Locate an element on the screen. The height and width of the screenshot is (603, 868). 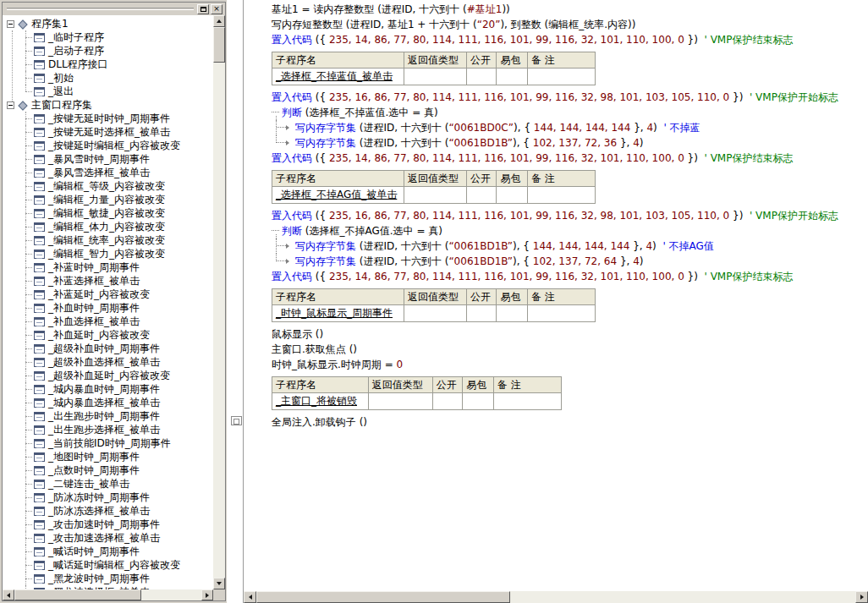
tree-item: _城内暴血选择框_被单击 is located at coordinates (108, 403).